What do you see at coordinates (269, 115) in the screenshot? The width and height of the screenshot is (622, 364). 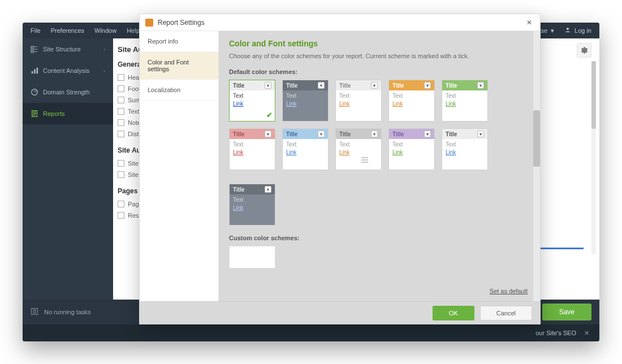 I see `check-icon: ✔` at bounding box center [269, 115].